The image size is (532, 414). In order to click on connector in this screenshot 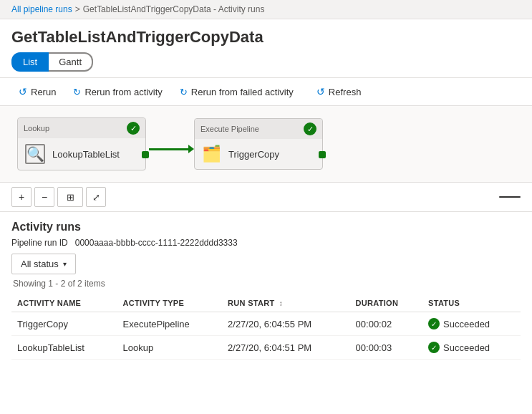, I will do `click(169, 149)`.